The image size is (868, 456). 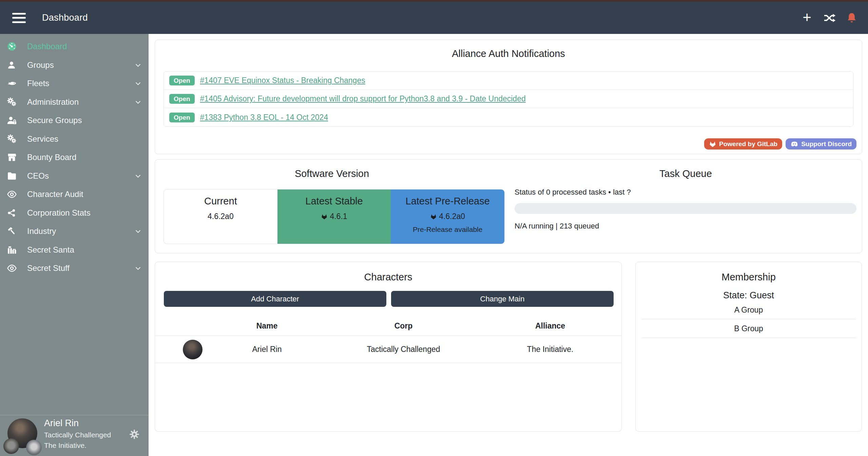 What do you see at coordinates (82, 46) in the screenshot?
I see `sidebar-item-label: Dashboard` at bounding box center [82, 46].